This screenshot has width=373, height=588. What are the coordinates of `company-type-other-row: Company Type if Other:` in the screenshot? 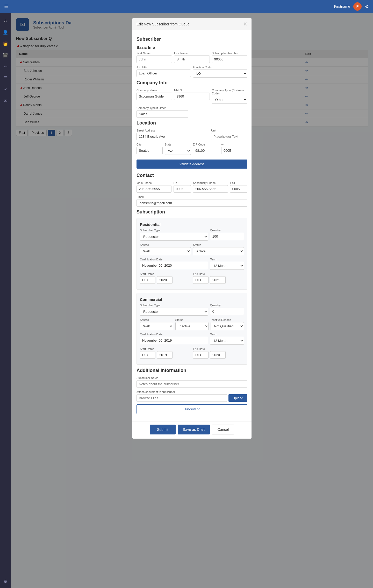 It's located at (192, 112).